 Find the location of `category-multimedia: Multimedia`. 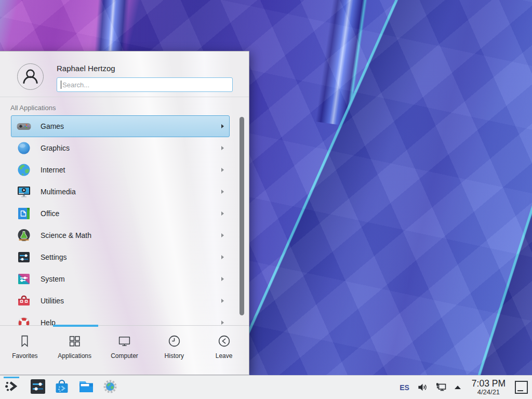

category-multimedia: Multimedia is located at coordinates (121, 192).